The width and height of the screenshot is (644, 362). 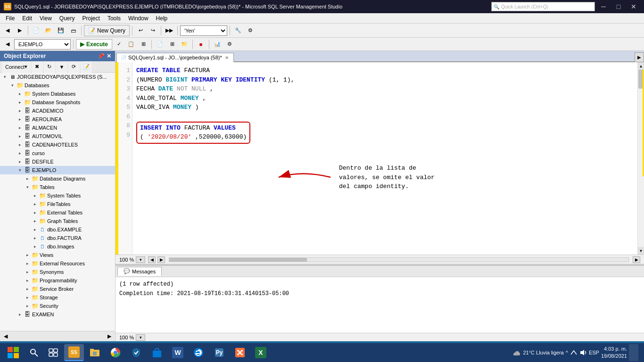 What do you see at coordinates (46, 18) in the screenshot?
I see `menu-view: View` at bounding box center [46, 18].